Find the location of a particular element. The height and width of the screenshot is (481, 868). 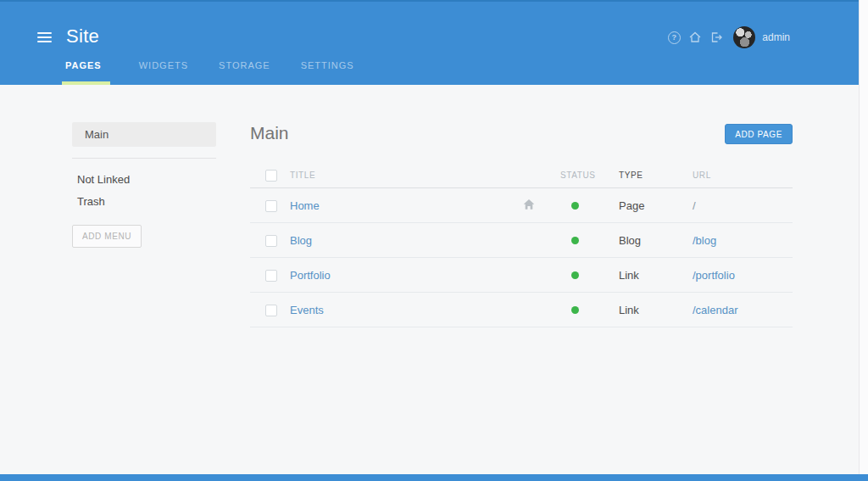

column-header-title: TITLE is located at coordinates (405, 175).